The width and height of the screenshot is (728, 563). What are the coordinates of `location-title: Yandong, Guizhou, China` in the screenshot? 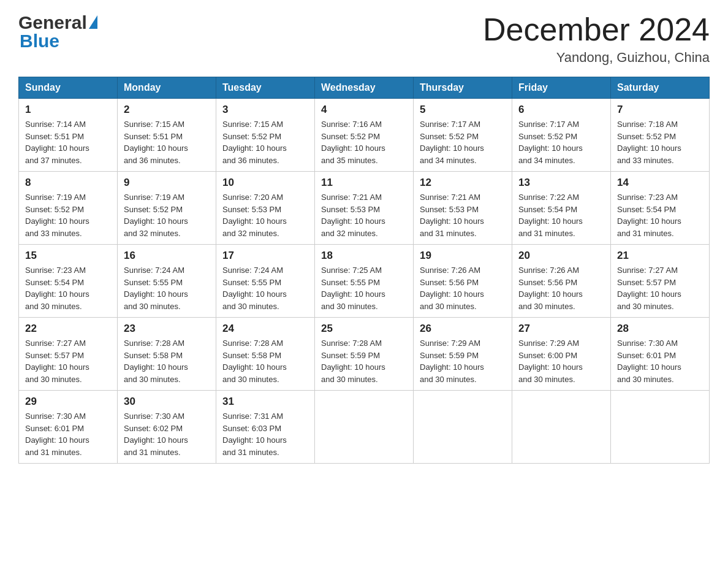 It's located at (596, 58).